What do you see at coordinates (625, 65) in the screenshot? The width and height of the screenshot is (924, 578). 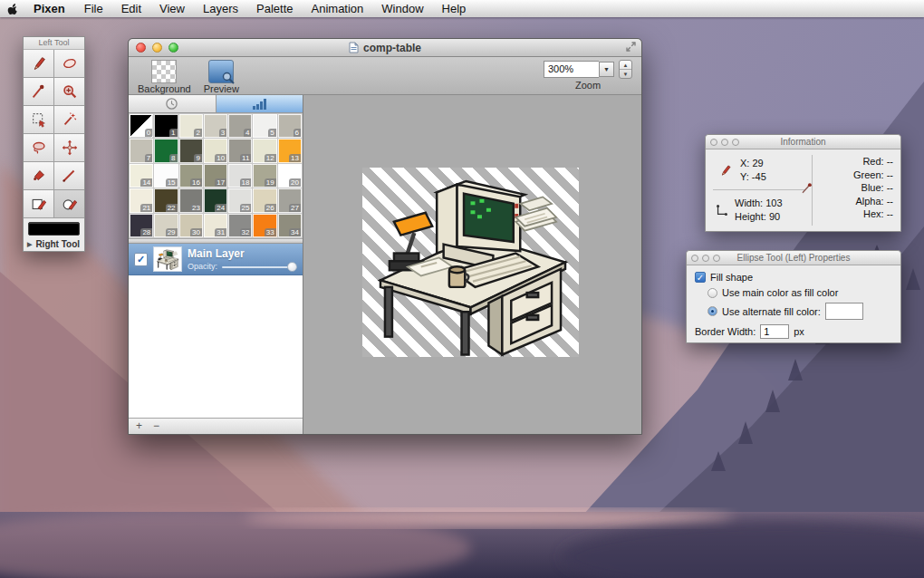 I see `stepper-up-icon: ▲` at bounding box center [625, 65].